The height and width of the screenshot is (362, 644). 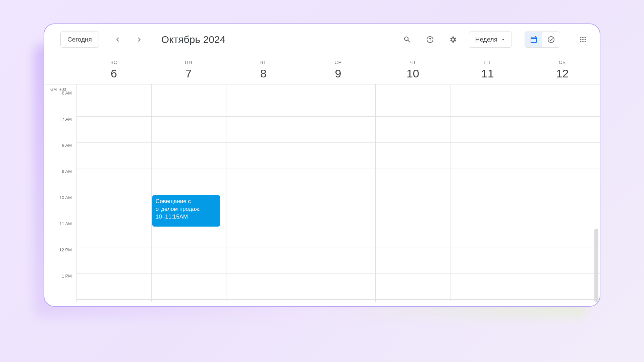 I want to click on day-header: ПН7, so click(x=189, y=70).